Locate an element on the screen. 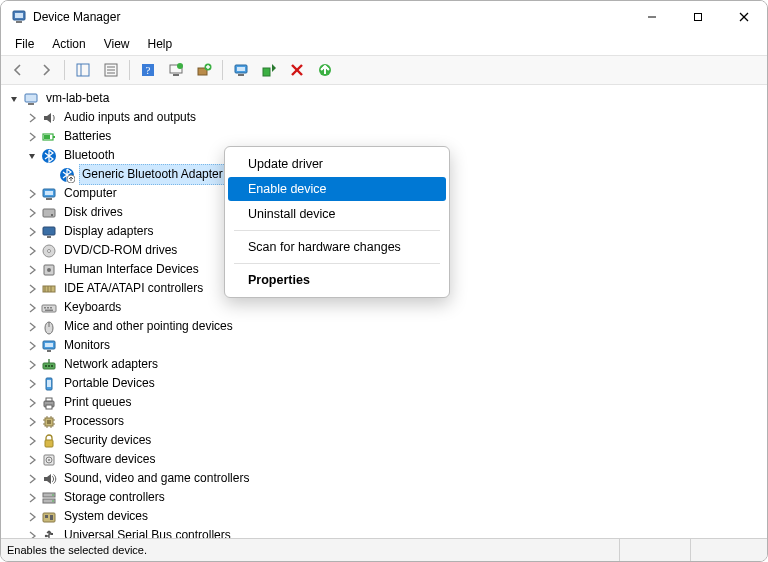 The width and height of the screenshot is (768, 562). tree-category-label: Storage controllers is located at coordinates (114, 498).